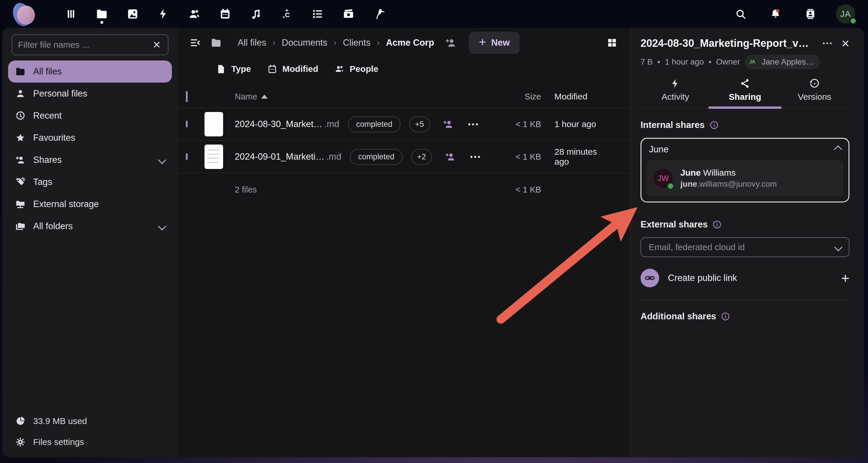 The height and width of the screenshot is (463, 868). I want to click on internal-share-search: JW June Williams june.williams@junovy.co…, so click(745, 170).